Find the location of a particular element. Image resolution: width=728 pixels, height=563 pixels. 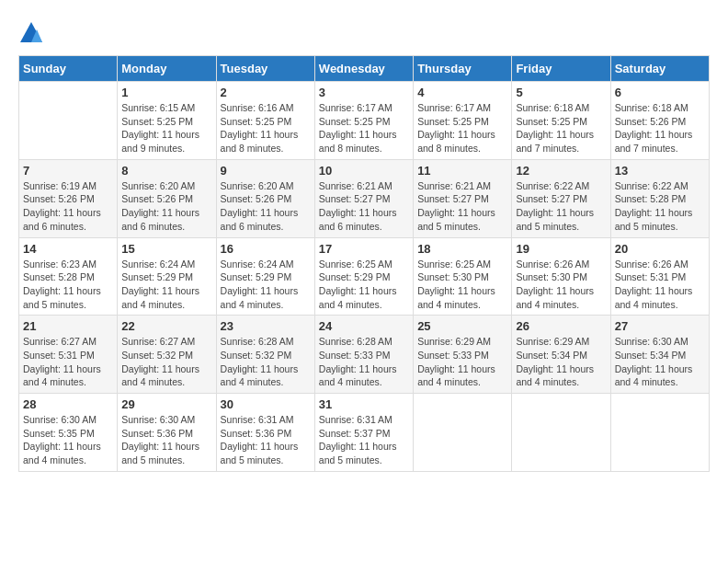

calendar-cell: 19Sunrise: 6:26 AMSunset: 5:30 PMDayligh… is located at coordinates (561, 276).